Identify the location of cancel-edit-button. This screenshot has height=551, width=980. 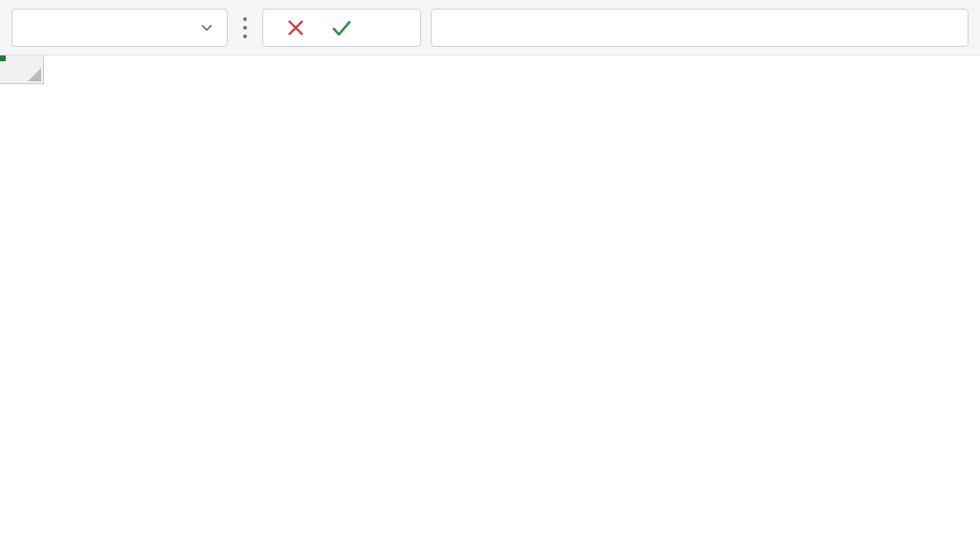
(296, 28).